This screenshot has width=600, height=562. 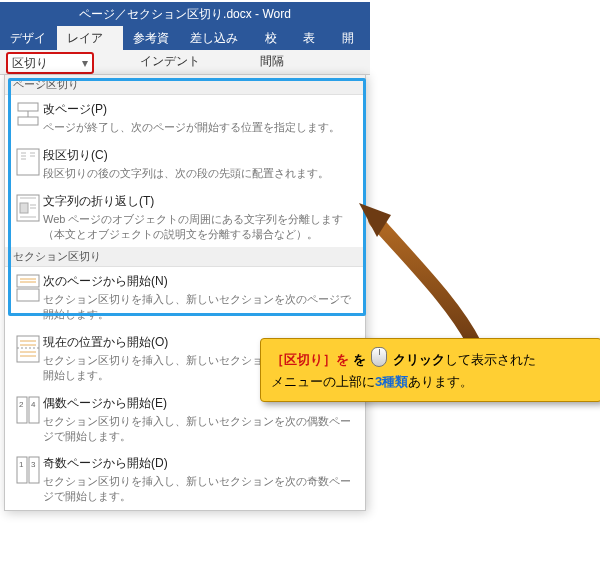 I want to click on menu-item-desc: Web ページのオブジェクトの周囲にある文字列を分離します（本文とオブジェクトの…, so click(x=200, y=227).